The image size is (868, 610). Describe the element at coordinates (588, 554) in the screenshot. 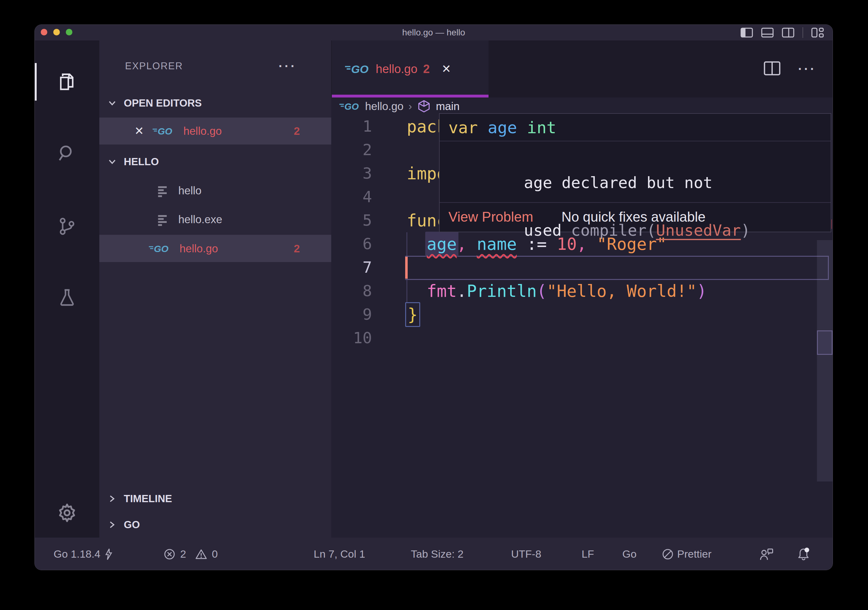

I see `eol-item: LF` at that location.